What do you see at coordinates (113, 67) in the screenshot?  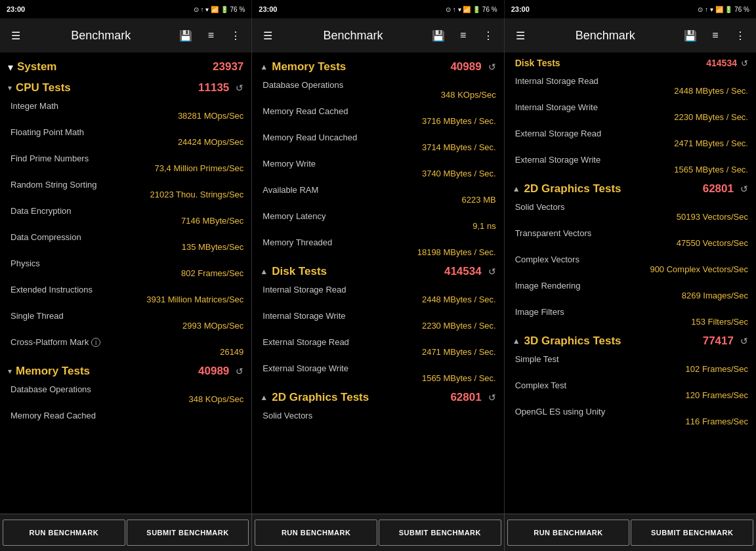 I see `system-title: System` at bounding box center [113, 67].